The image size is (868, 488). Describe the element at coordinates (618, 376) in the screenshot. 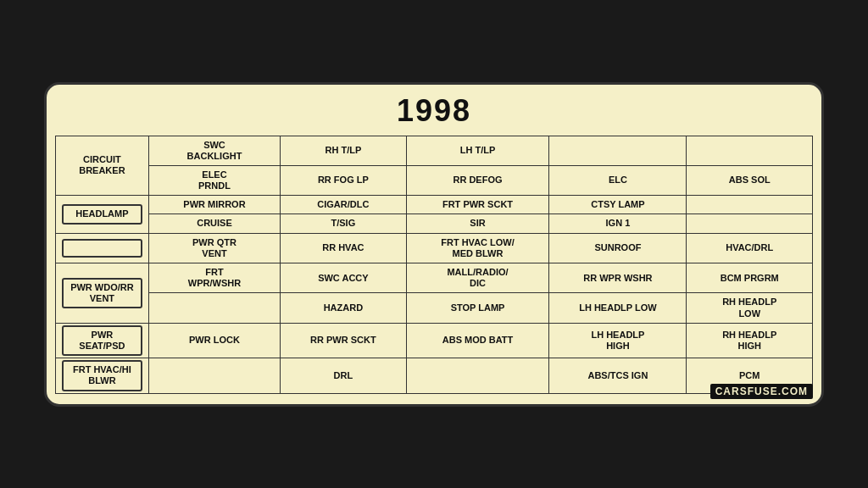

I see `cell-abs-tcs-ign: ABS/TCS IGN` at that location.